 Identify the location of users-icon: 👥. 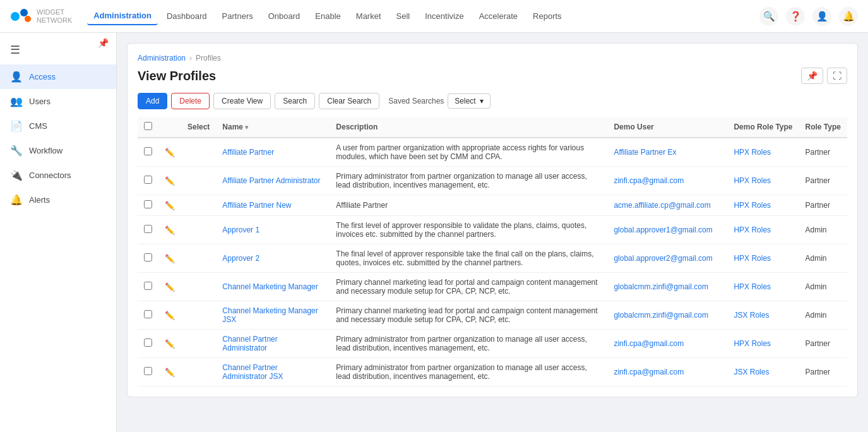
(16, 101).